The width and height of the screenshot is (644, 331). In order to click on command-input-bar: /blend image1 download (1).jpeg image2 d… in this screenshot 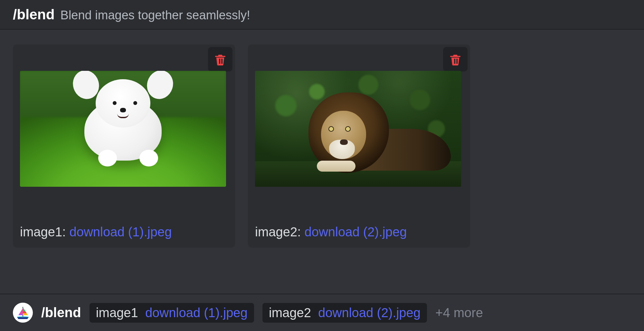, I will do `click(322, 312)`.